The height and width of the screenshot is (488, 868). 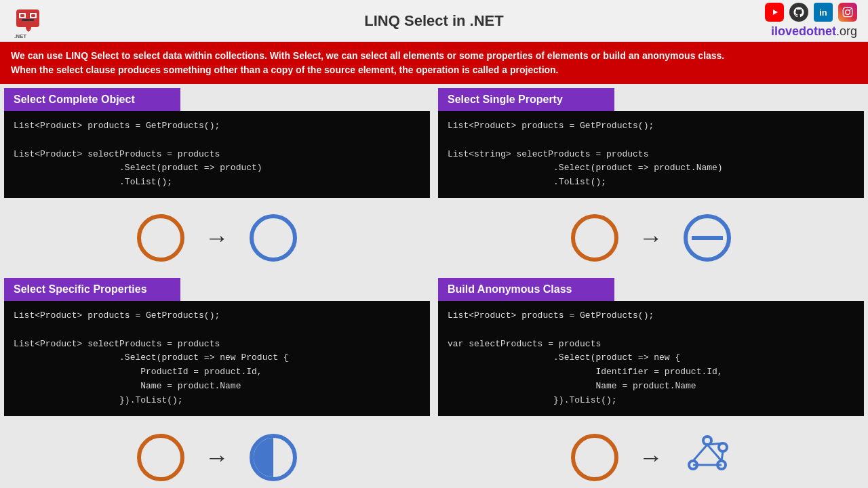 I want to click on section-select-single-property: Select Single Property List<Product> pro…, so click(x=651, y=143).